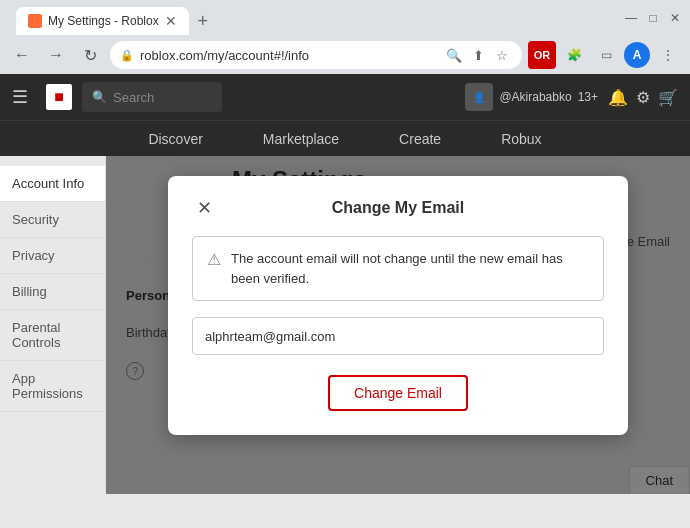 This screenshot has width=690, height=528. What do you see at coordinates (53, 325) in the screenshot?
I see `sidebar: Account Info Security Privacy Billing Pa…` at bounding box center [53, 325].